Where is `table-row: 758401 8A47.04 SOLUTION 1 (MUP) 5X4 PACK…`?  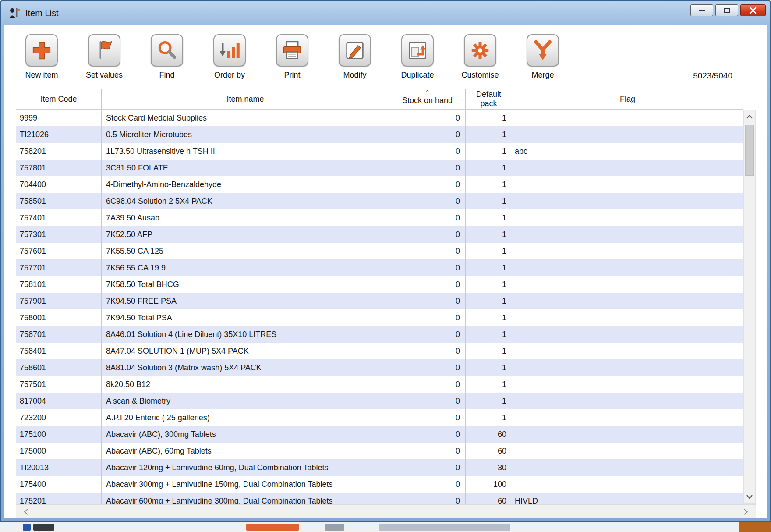
table-row: 758401 8A47.04 SOLUTION 1 (MUP) 5X4 PACK… is located at coordinates (379, 351).